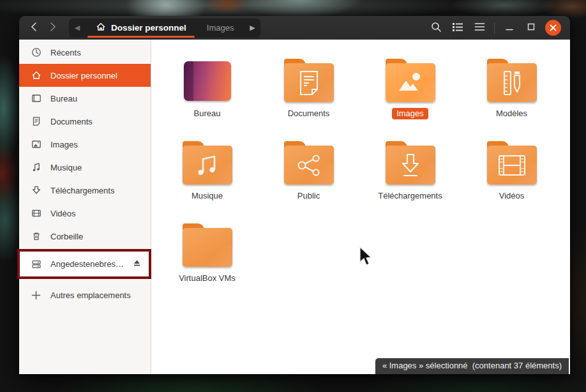 The image size is (586, 392). What do you see at coordinates (309, 161) in the screenshot?
I see `public-folder-icon` at bounding box center [309, 161].